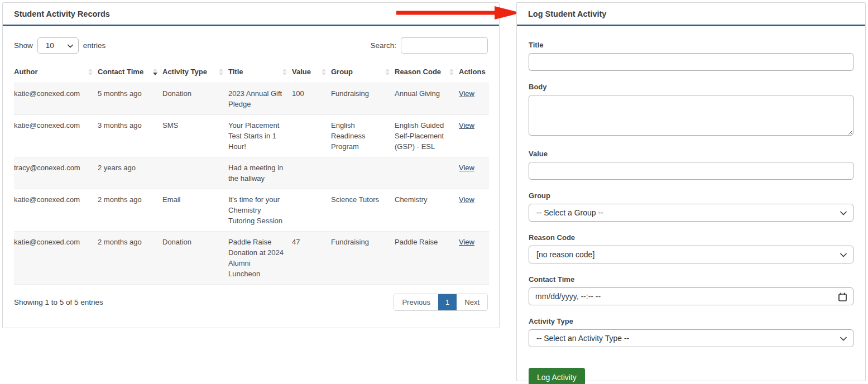  What do you see at coordinates (56, 73) in the screenshot?
I see `column-header-author: Author` at bounding box center [56, 73].